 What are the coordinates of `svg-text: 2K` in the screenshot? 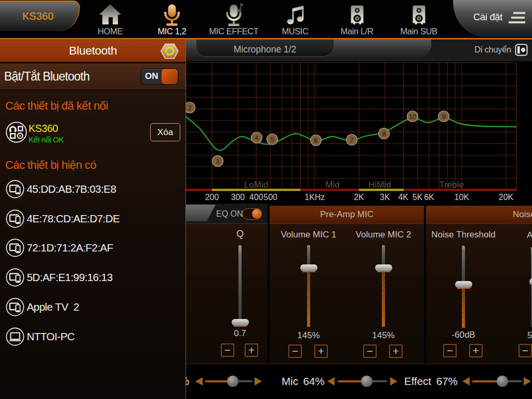 It's located at (359, 197).